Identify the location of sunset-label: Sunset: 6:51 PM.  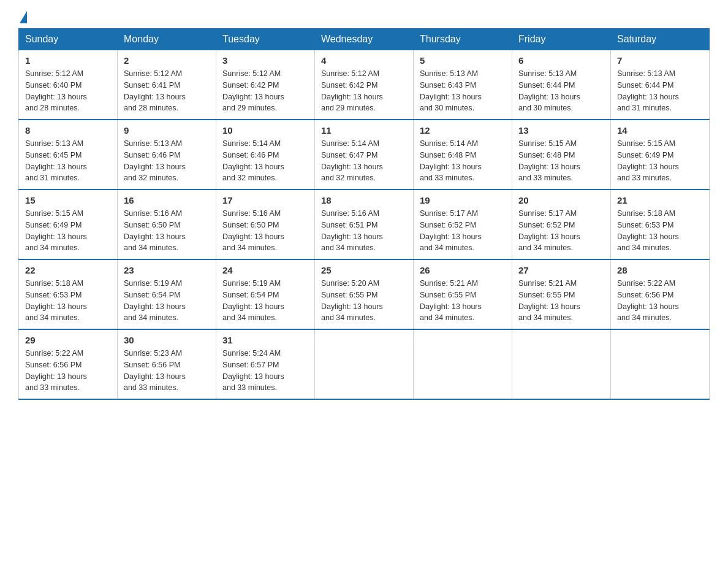
(349, 225).